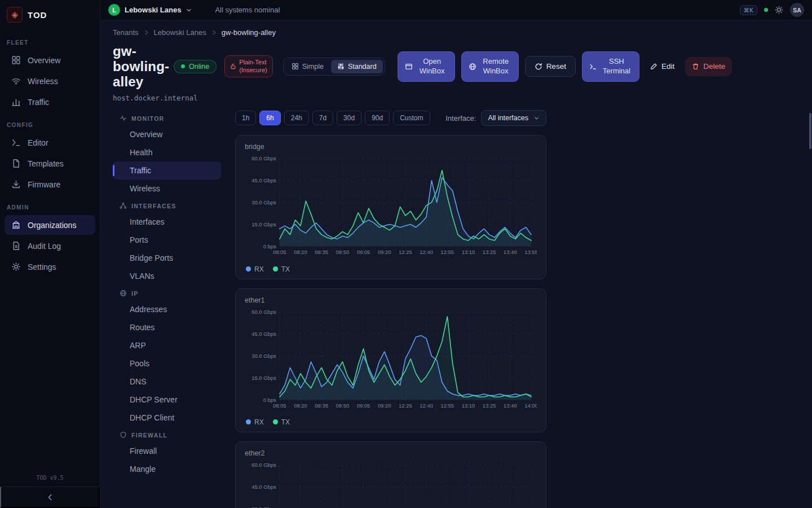  I want to click on warning-label: Plain-Text (Insecure), so click(253, 67).